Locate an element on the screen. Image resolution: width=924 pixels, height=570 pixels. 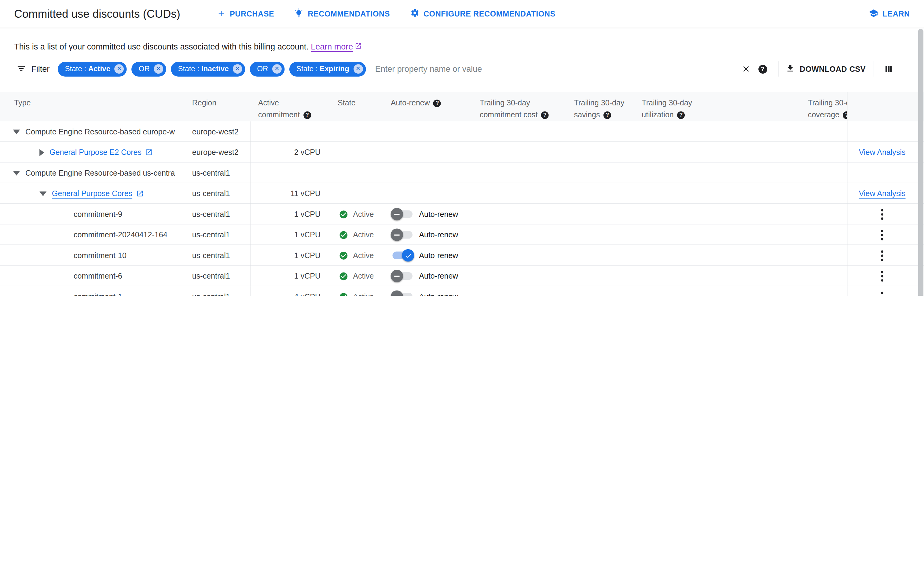
column-header-coverage: Trailing 30-day coverage? is located at coordinates (818, 106).